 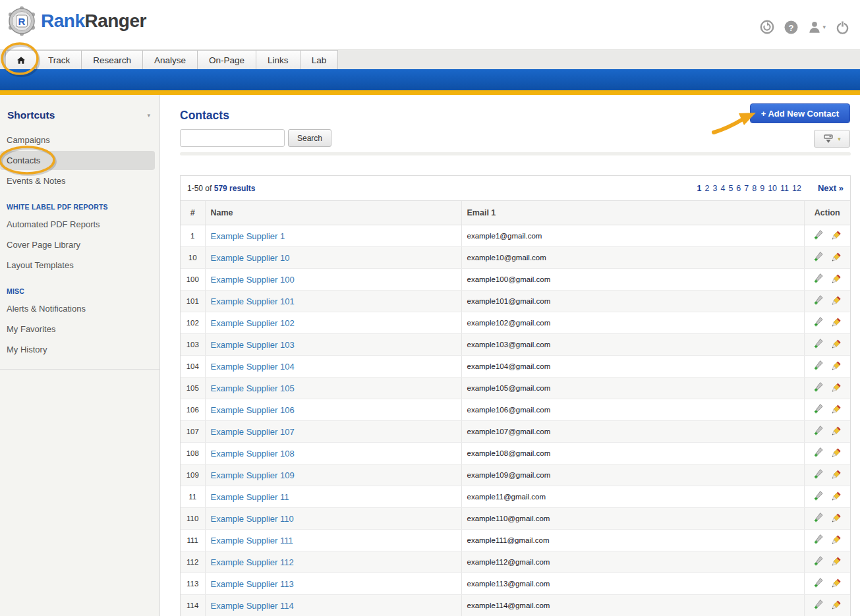 I want to click on contact-name-link: Example Supplier 106, so click(x=253, y=410).